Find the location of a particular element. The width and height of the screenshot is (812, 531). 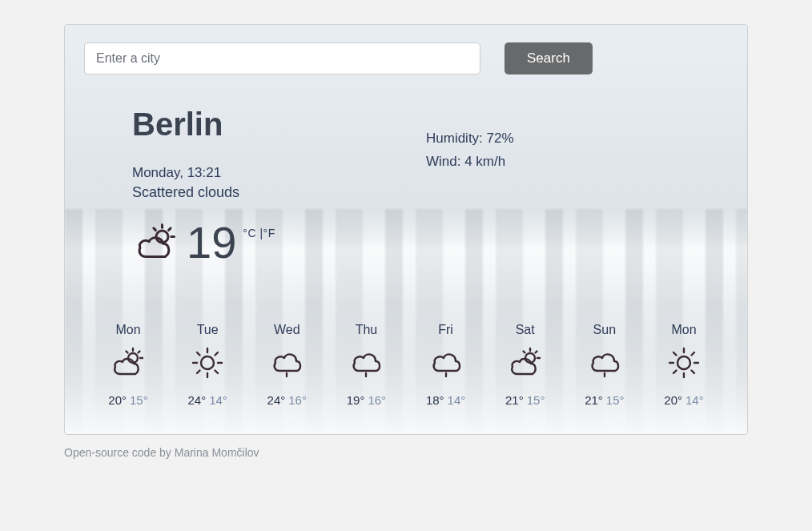

forecast-day-name: Sun is located at coordinates (605, 330).